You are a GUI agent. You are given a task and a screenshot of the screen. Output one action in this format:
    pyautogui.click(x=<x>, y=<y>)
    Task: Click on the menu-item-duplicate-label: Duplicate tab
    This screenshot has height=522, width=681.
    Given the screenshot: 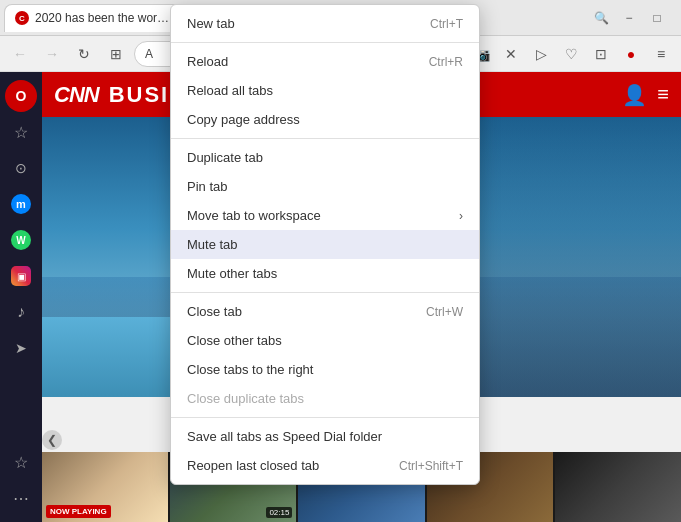 What is the action you would take?
    pyautogui.click(x=325, y=158)
    